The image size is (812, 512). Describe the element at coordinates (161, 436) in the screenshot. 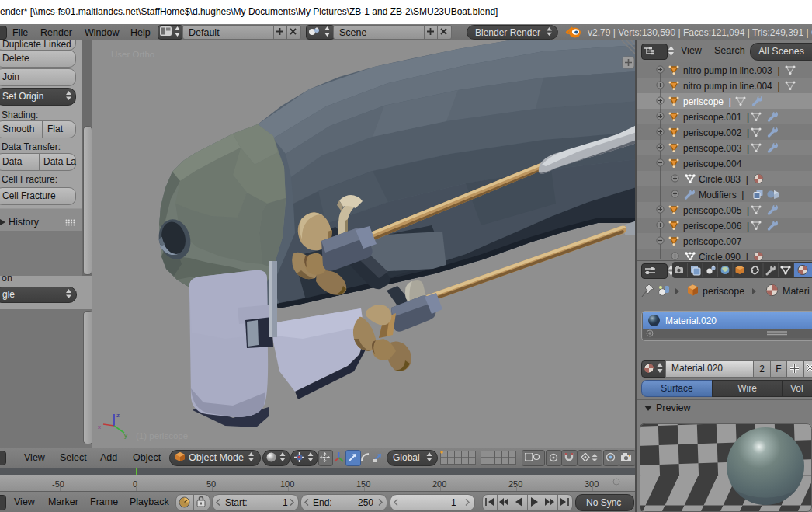

I see `svg-text: (1) periscope` at that location.